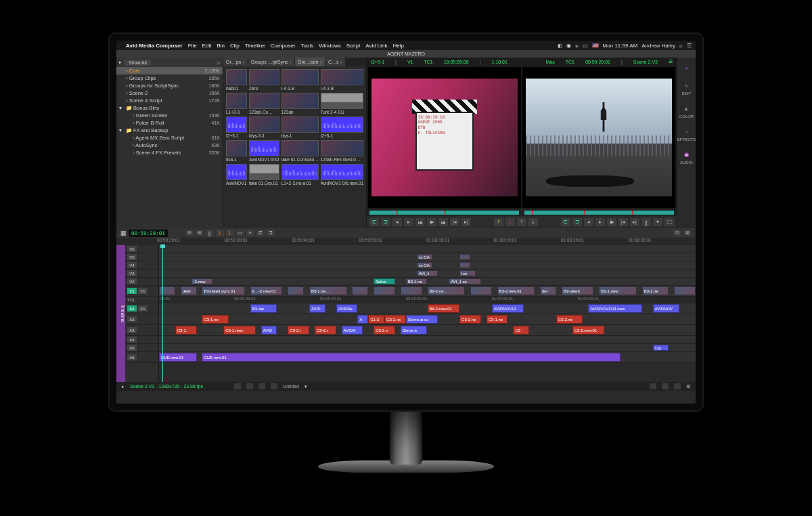 The height and width of the screenshot is (516, 812). I want to click on menu-edit: Edit, so click(207, 46).